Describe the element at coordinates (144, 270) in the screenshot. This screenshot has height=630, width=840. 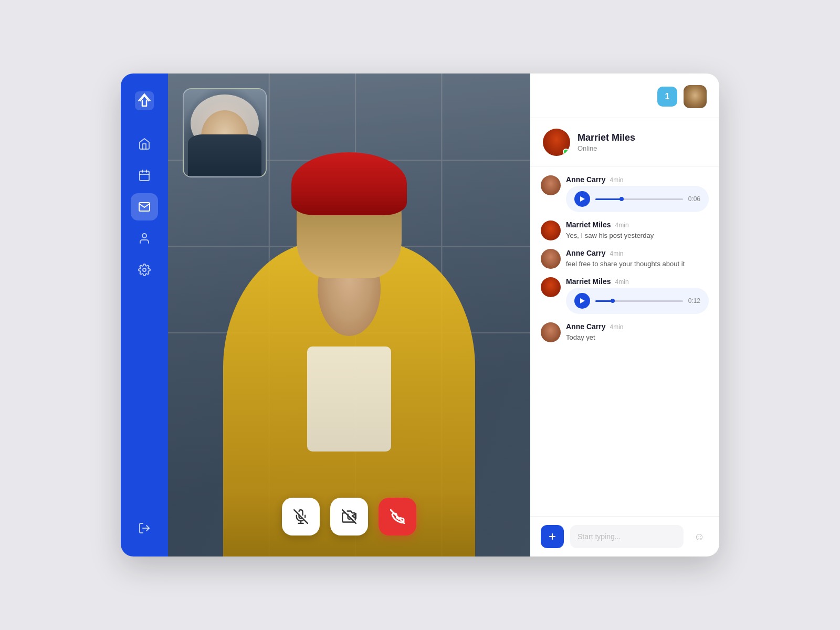
I see `sidebar-item-settings` at that location.